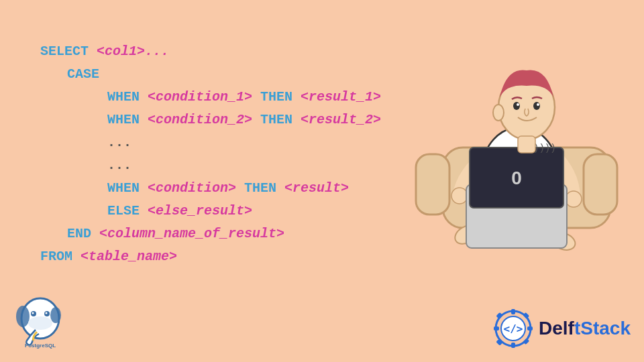 This screenshot has width=644, height=362. I want to click on code-line-9: END <column_name_of_result>, so click(211, 234).